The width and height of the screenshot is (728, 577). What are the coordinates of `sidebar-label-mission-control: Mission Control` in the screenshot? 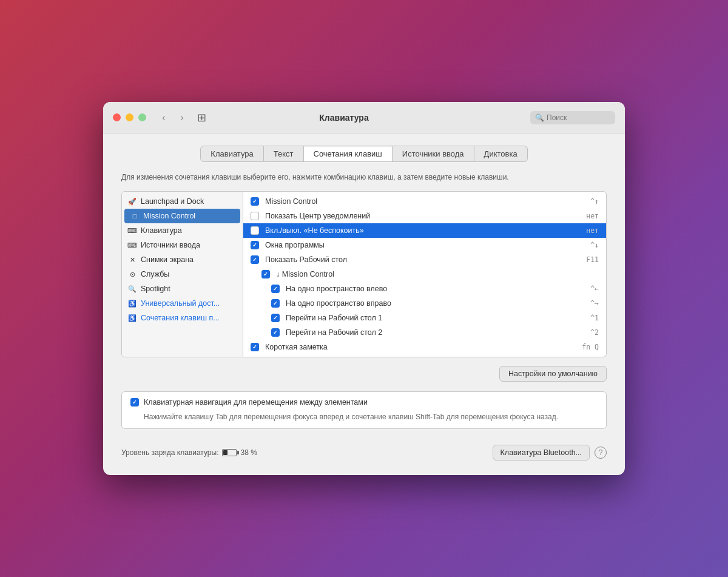 It's located at (169, 216).